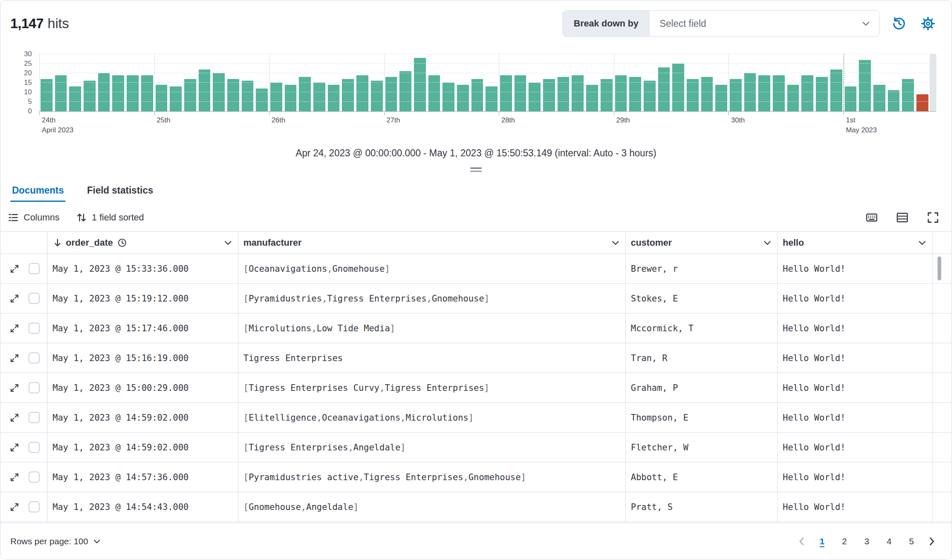  I want to click on columns-button: Columns, so click(34, 218).